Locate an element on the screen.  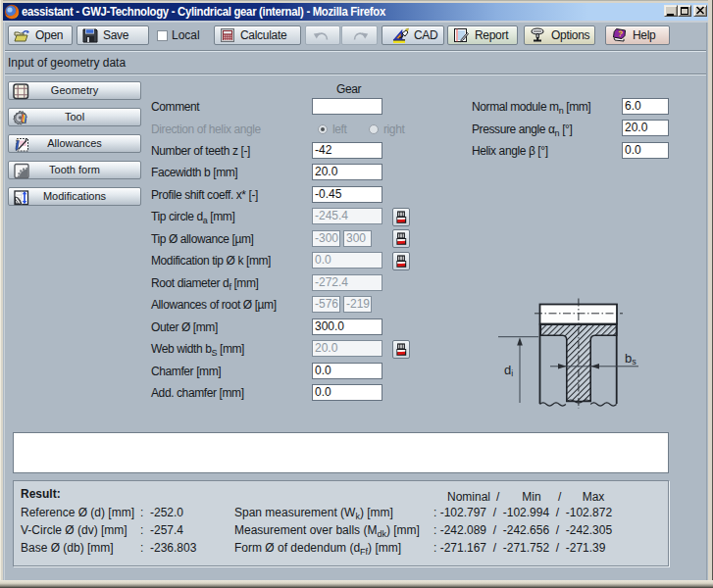
svg-text: bs is located at coordinates (631, 359).